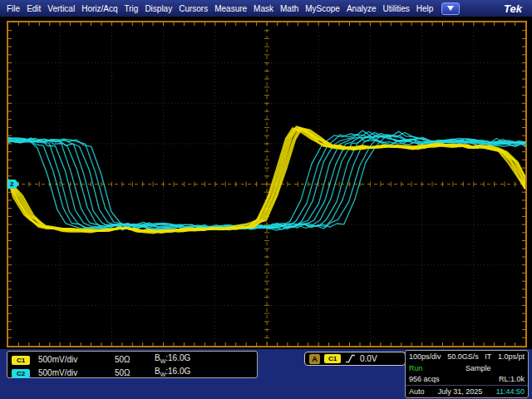  I want to click on acquisition-readouts: 100ps/div 50.0GS/s IT 1.0ps/pt Run Sampl…, so click(467, 374).